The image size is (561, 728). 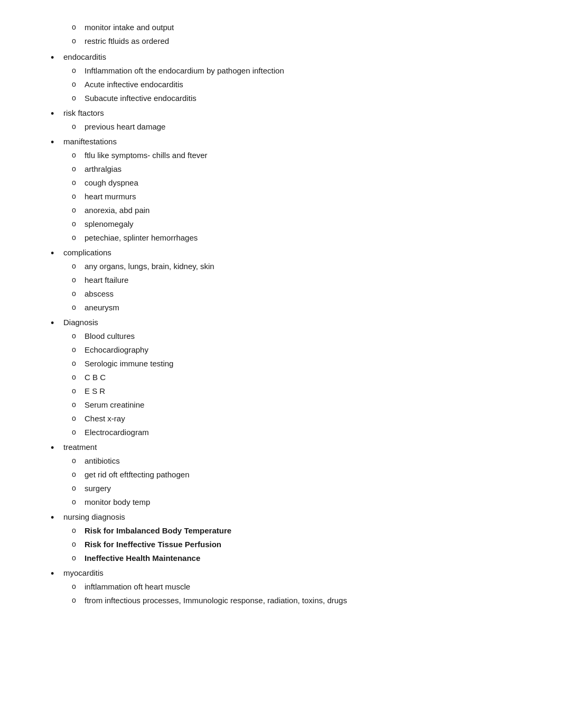 I want to click on sub-item-text: cough dyspnea, so click(x=111, y=183).